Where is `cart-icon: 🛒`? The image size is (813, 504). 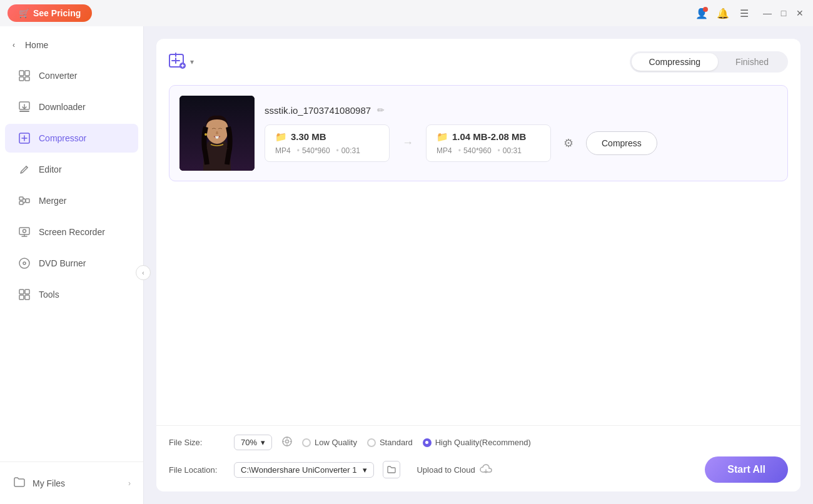 cart-icon: 🛒 is located at coordinates (24, 13).